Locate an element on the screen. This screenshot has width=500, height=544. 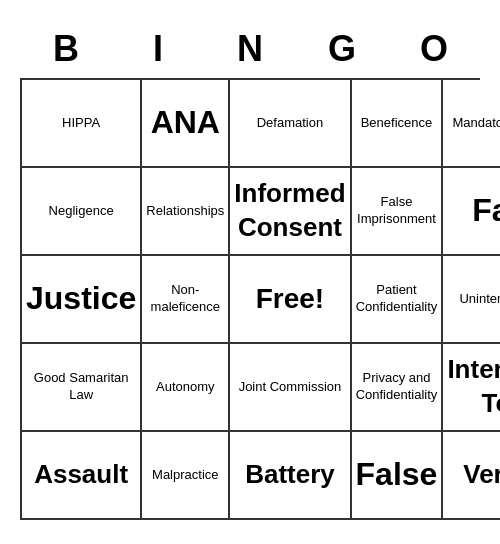
bingo-cell-5: Negligence is located at coordinates (82, 212).